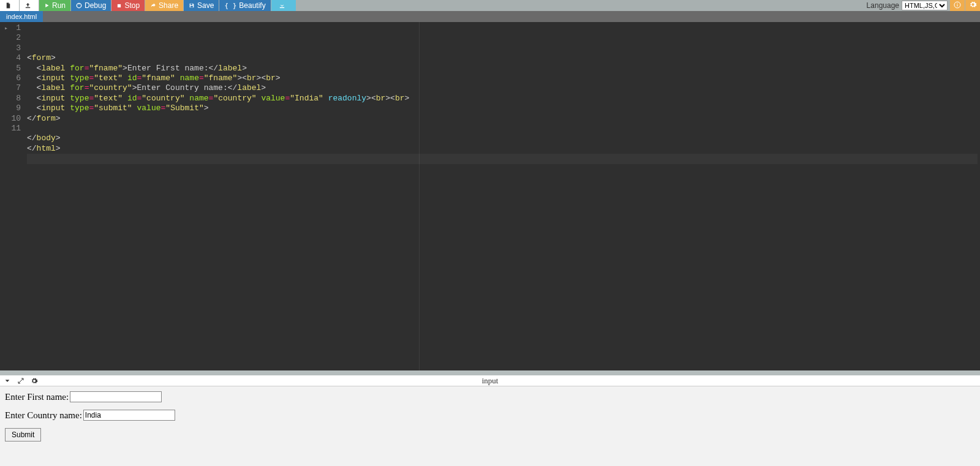  Describe the element at coordinates (490, 381) in the screenshot. I see `output-title: input` at that location.